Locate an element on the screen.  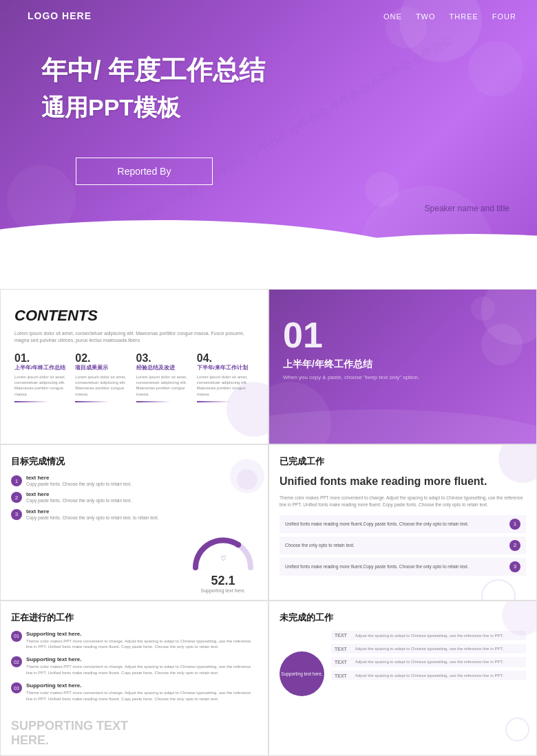
target-item-3: 3 text here Copy paste fonts. Choose the… is located at coordinates (134, 515).